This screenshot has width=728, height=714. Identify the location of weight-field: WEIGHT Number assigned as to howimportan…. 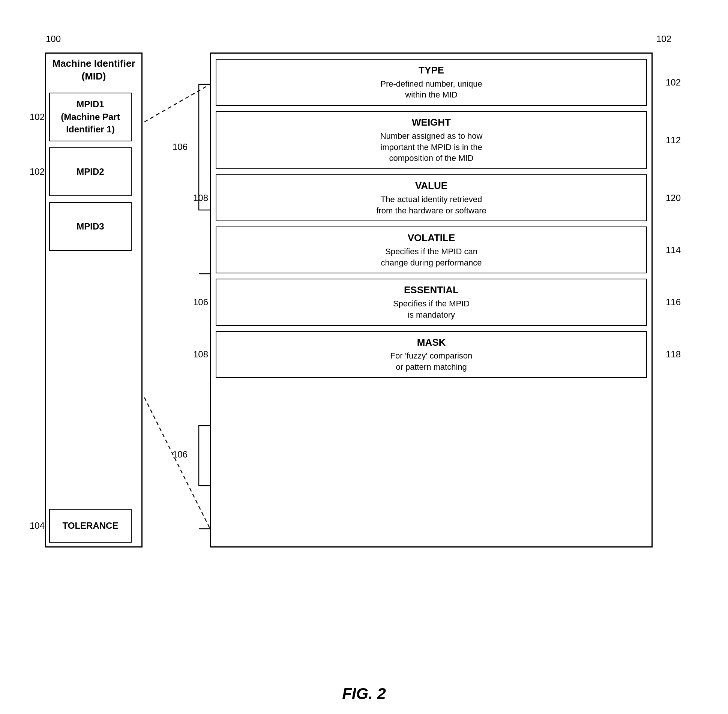
(431, 140).